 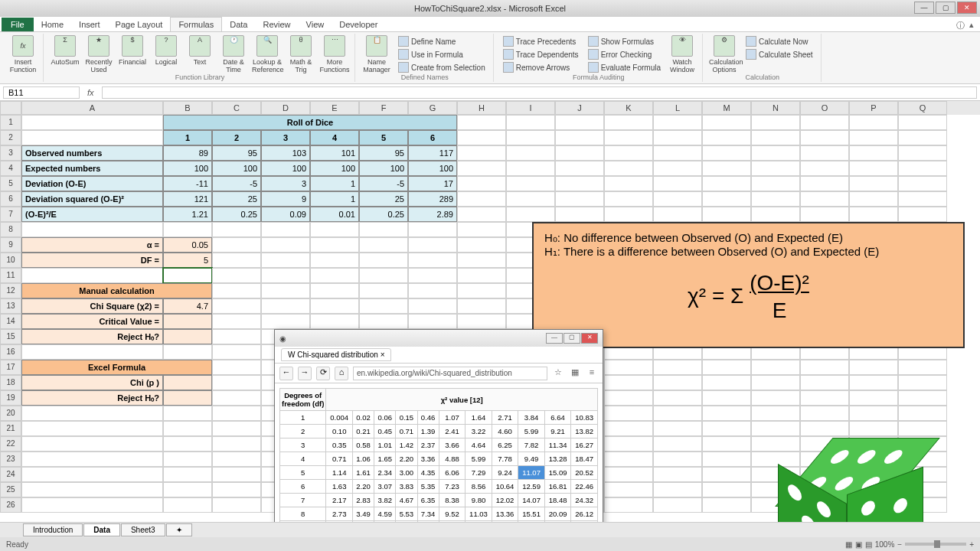 What do you see at coordinates (11, 260) in the screenshot?
I see `row-header: 10` at bounding box center [11, 260].